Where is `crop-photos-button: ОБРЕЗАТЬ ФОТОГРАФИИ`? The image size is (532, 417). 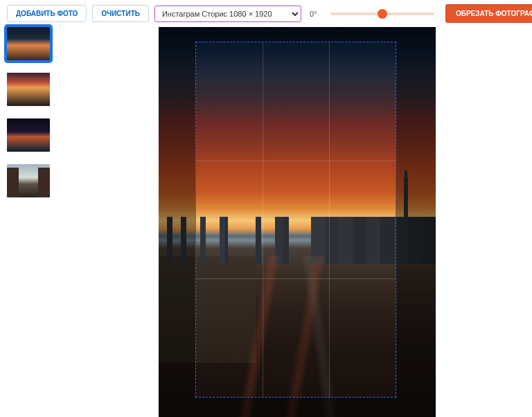 crop-photos-button: ОБРЕЗАТЬ ФОТОГРАФИИ is located at coordinates (489, 14).